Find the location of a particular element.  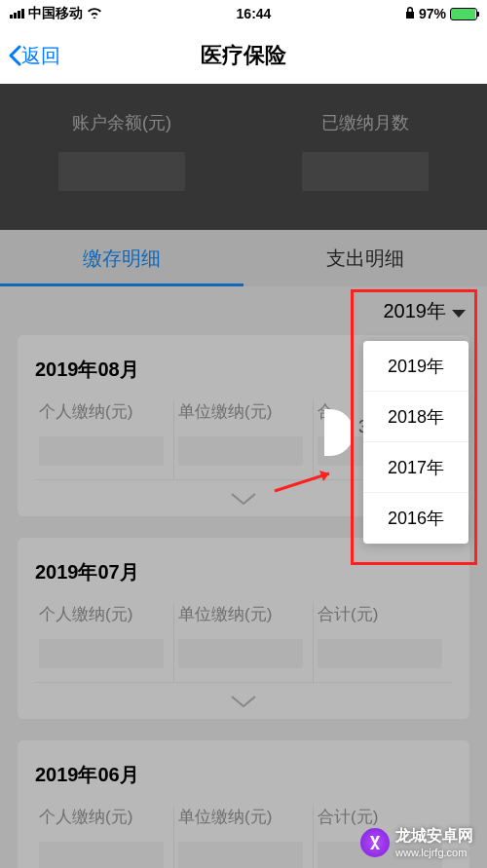

total-col: 合计(元) is located at coordinates (383, 643).